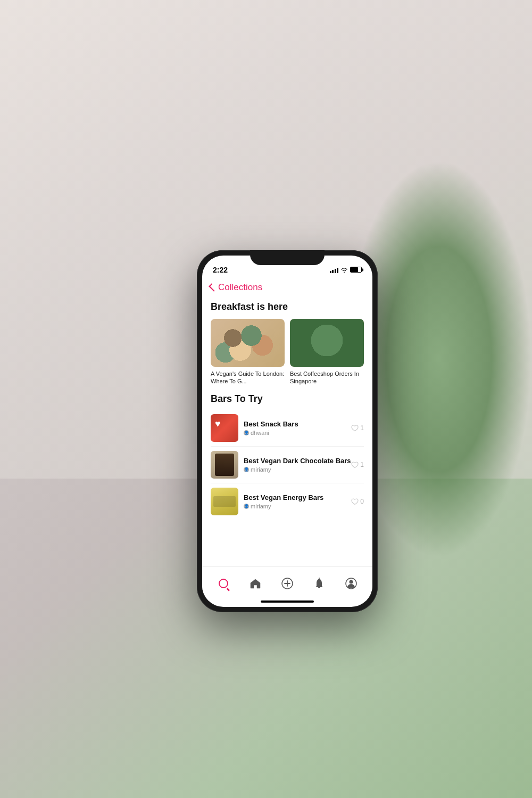 This screenshot has width=532, height=798. What do you see at coordinates (287, 583) in the screenshot?
I see `add-tab-icon` at bounding box center [287, 583].